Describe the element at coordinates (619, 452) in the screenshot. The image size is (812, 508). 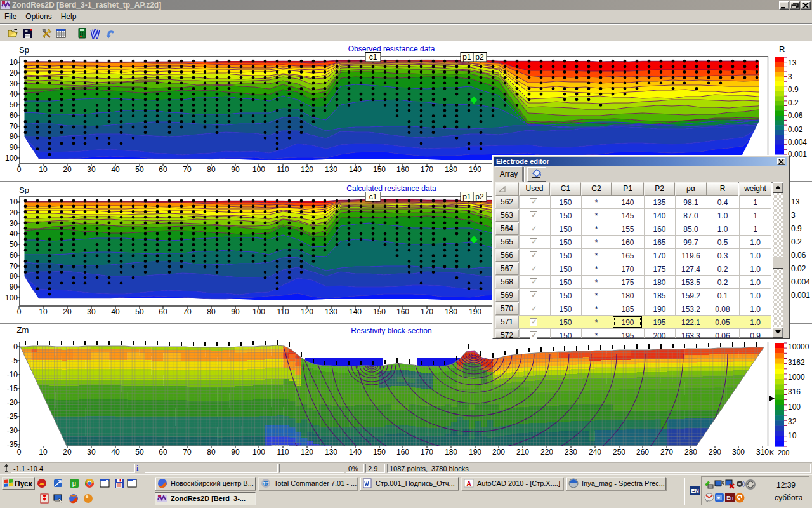
I see `svg-text: 250` at that location.